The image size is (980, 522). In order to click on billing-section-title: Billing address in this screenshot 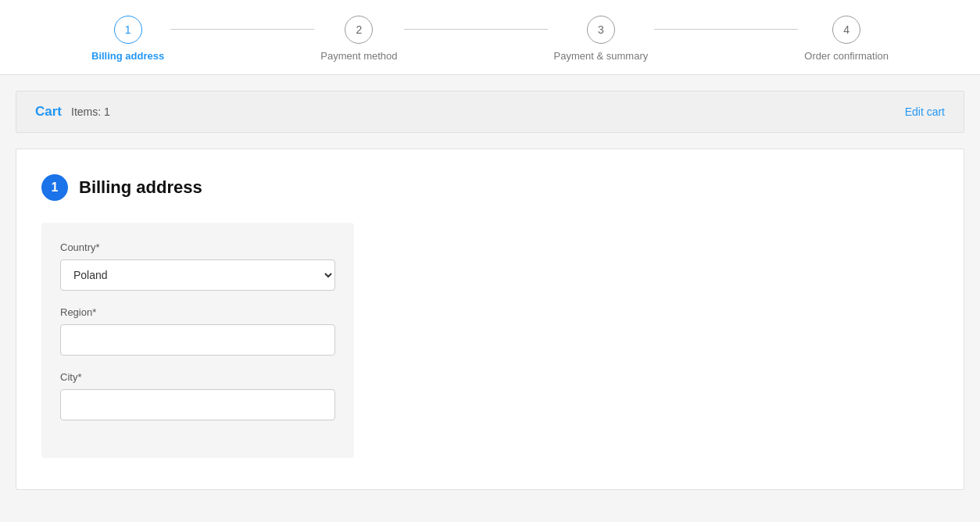, I will do `click(141, 188)`.